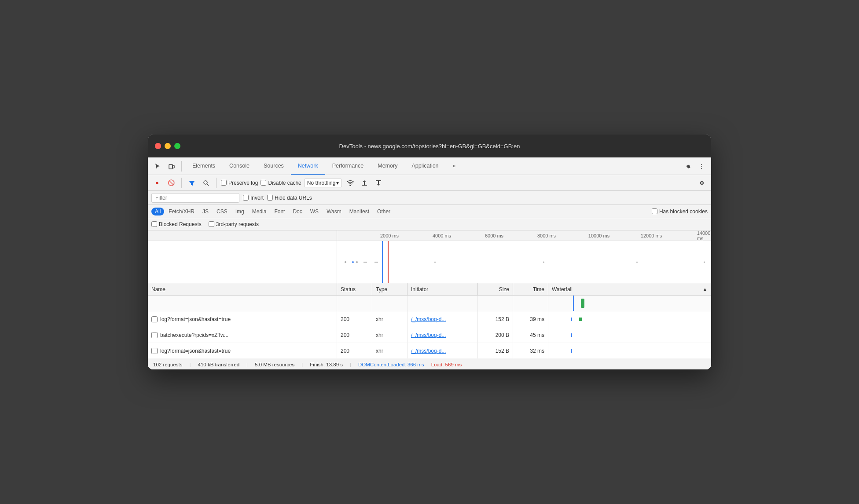  Describe the element at coordinates (206, 183) in the screenshot. I see `search-icon` at that location.